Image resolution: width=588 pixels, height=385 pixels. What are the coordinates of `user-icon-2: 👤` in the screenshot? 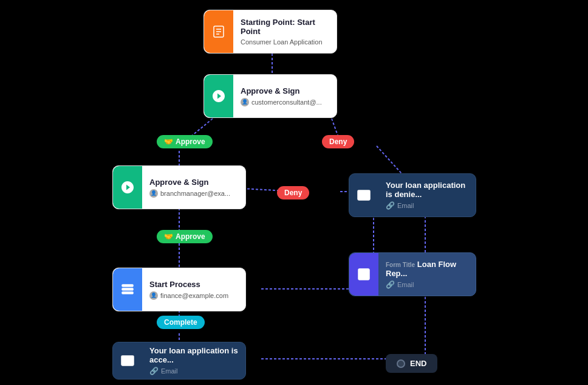 It's located at (154, 193).